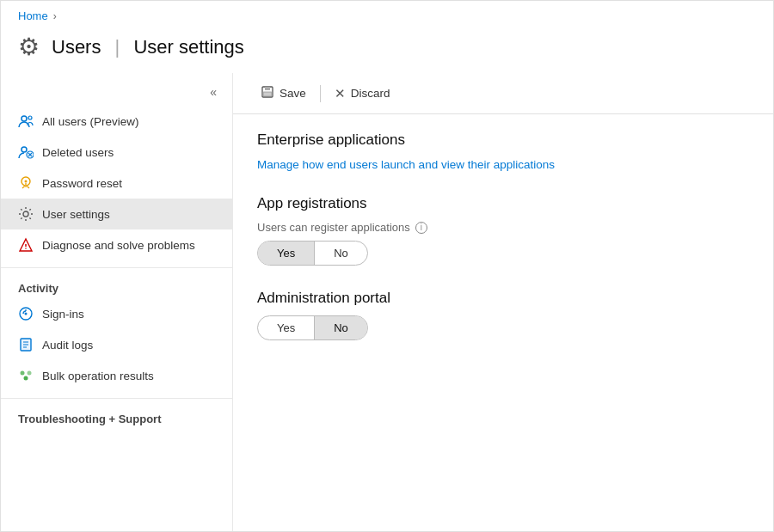 Image resolution: width=774 pixels, height=532 pixels. I want to click on sidebar-item-bulk-label: Bulk operation results, so click(98, 376).